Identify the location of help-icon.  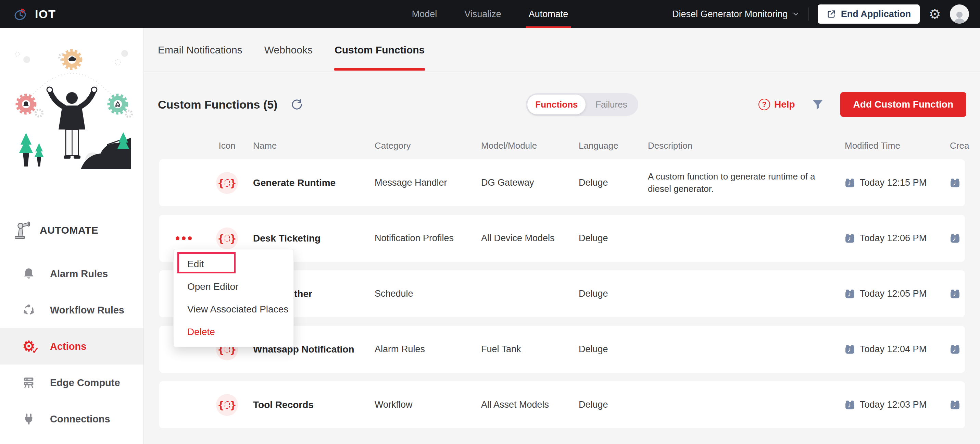
(764, 104).